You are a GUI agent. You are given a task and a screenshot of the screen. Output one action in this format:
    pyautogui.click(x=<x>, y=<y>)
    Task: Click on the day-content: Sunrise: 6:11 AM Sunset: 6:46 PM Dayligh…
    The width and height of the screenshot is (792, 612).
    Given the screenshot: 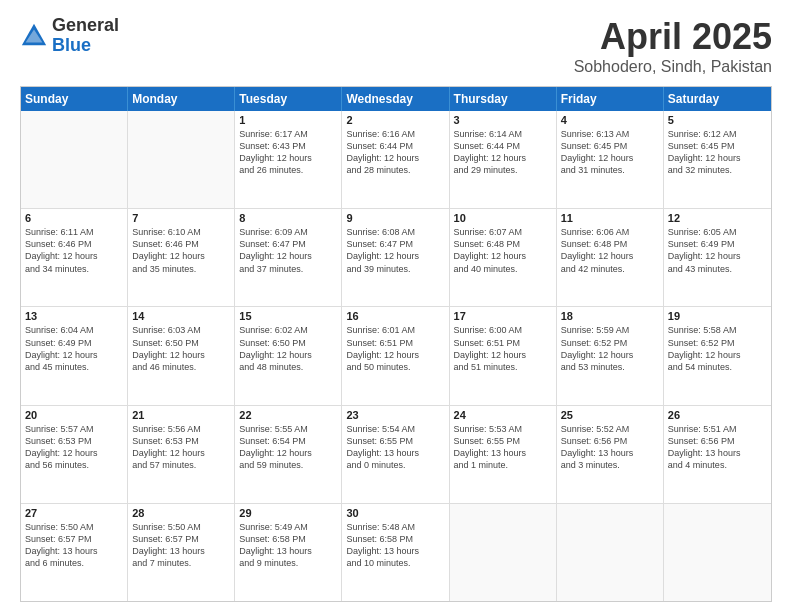 What is the action you would take?
    pyautogui.click(x=74, y=250)
    